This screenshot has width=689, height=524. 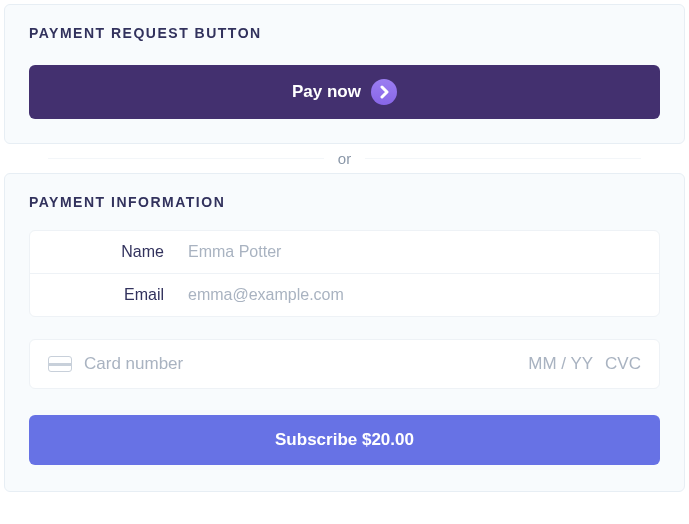 What do you see at coordinates (344, 364) in the screenshot?
I see `card-row: MM / YY CVC` at bounding box center [344, 364].